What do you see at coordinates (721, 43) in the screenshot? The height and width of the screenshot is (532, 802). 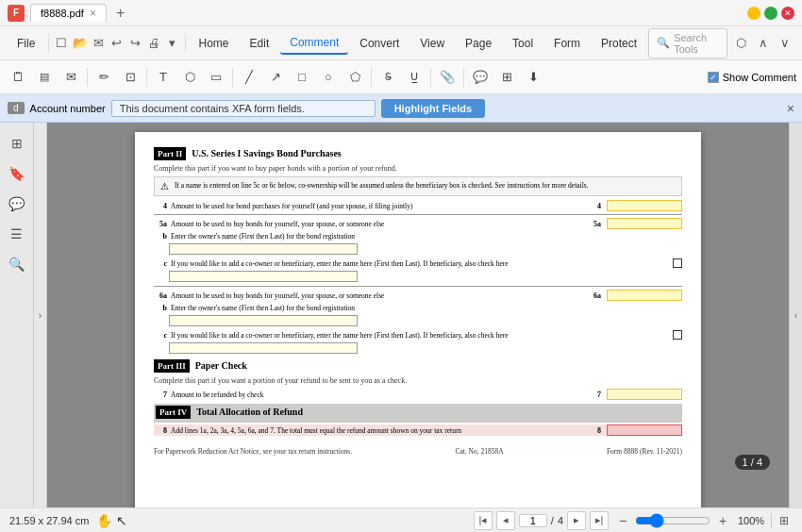 I see `search-tools-area: 🔍 Search Tools ⬡ ∧ ∨` at bounding box center [721, 43].